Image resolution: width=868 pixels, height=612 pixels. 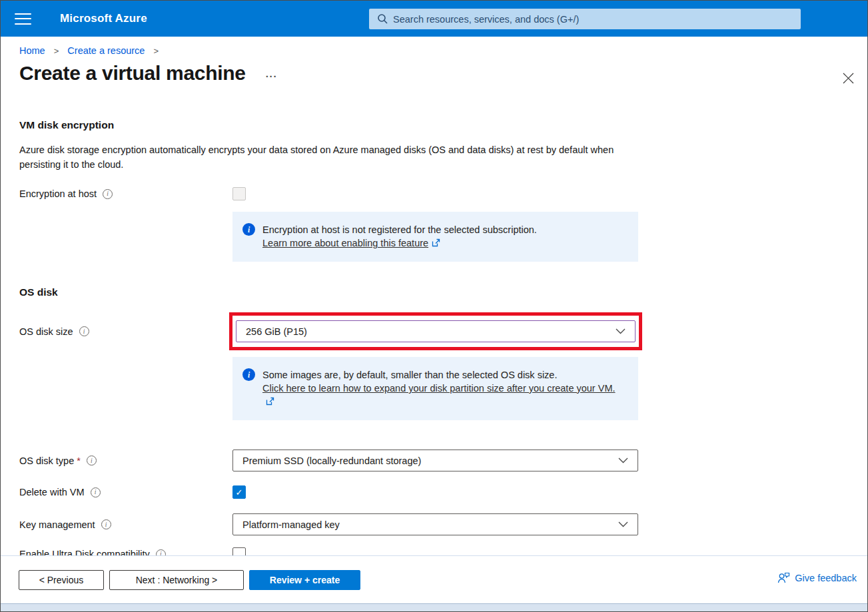 I want to click on key-management-dropdown: Platform-managed key, so click(x=436, y=525).